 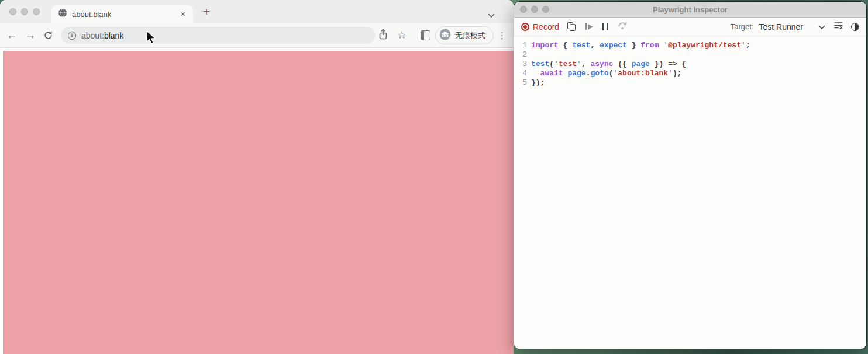 I want to click on code-token: async, so click(x=601, y=64).